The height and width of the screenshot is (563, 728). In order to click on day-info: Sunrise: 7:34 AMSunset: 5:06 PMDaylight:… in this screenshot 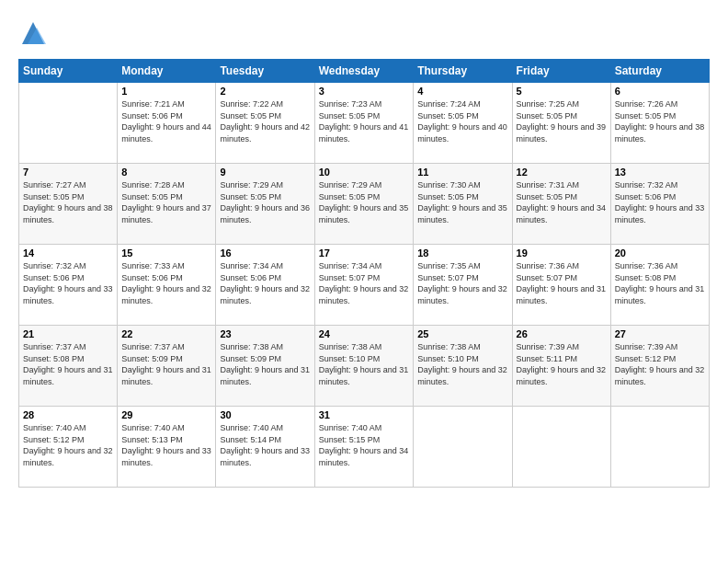, I will do `click(265, 283)`.